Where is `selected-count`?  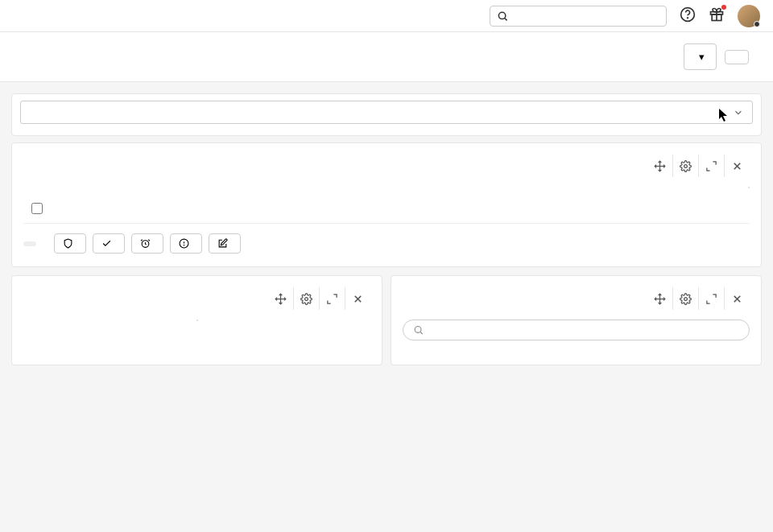 selected-count is located at coordinates (30, 244).